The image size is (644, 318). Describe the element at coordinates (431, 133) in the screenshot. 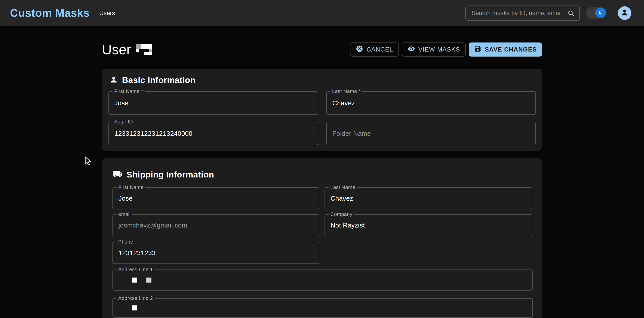

I see `folder-name-field: Folder Name` at that location.